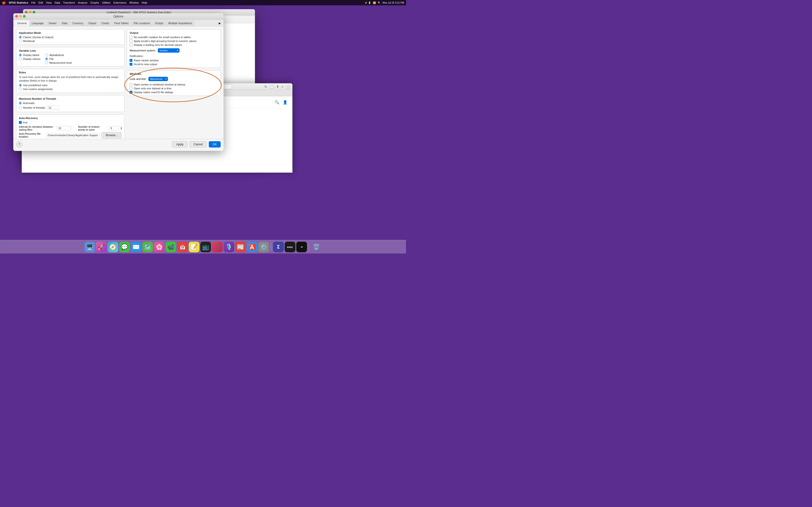 This screenshot has height=507, width=812. I want to click on open-syntax-checkbox, so click(131, 84).